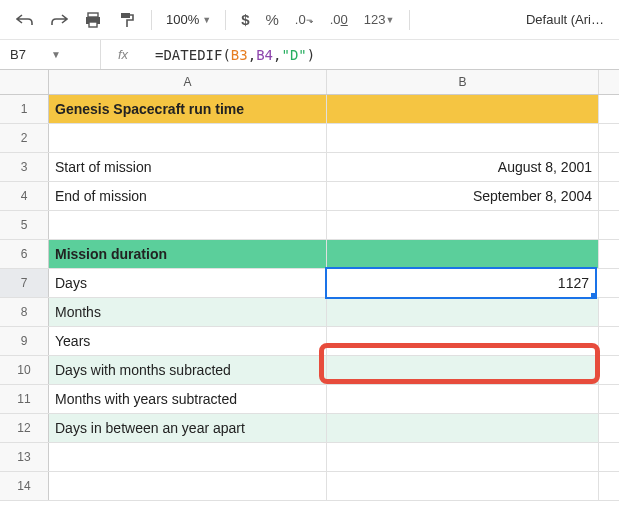  Describe the element at coordinates (188, 109) in the screenshot. I see `cell-a1: Genesis Spacecraft run time` at that location.